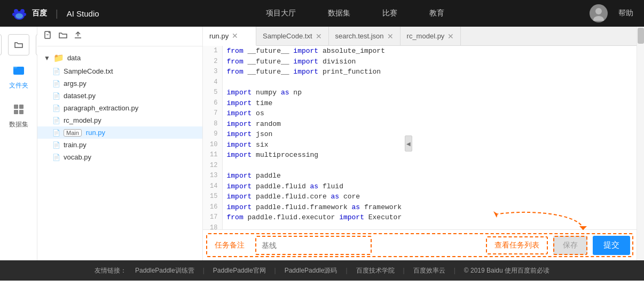  I want to click on table-row: 5import numpy as np, so click(420, 93).